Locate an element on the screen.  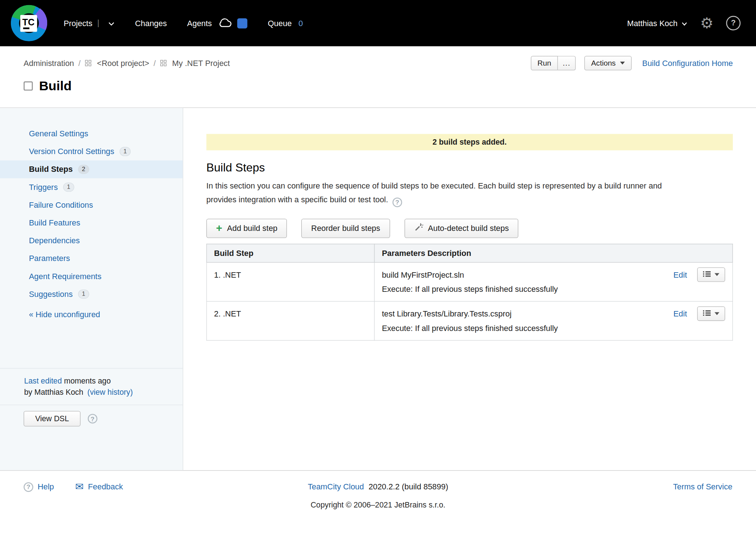
sidebar-item-label: Build Features is located at coordinates (54, 223).